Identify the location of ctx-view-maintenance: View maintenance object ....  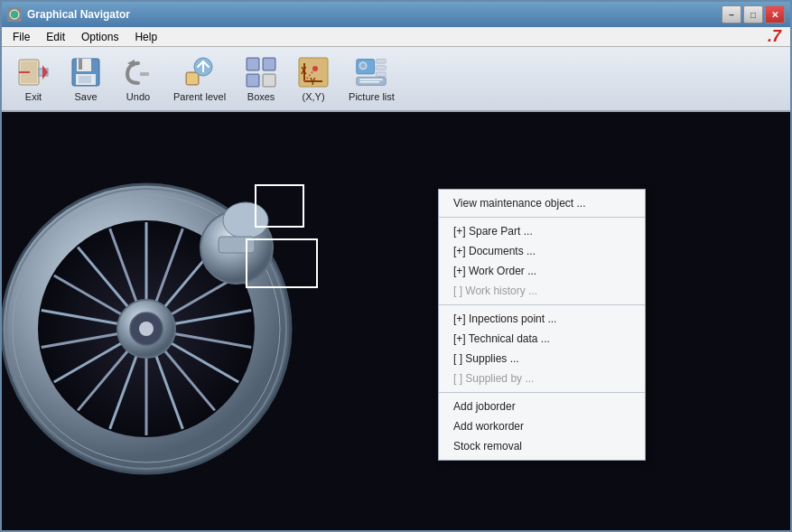
(542, 203).